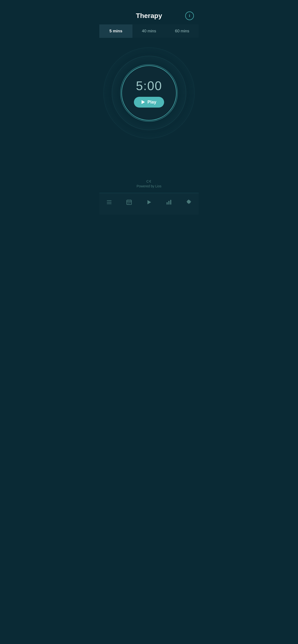 This screenshot has height=644, width=298. Describe the element at coordinates (149, 12) in the screenshot. I see `app-header: Therapy i` at that location.